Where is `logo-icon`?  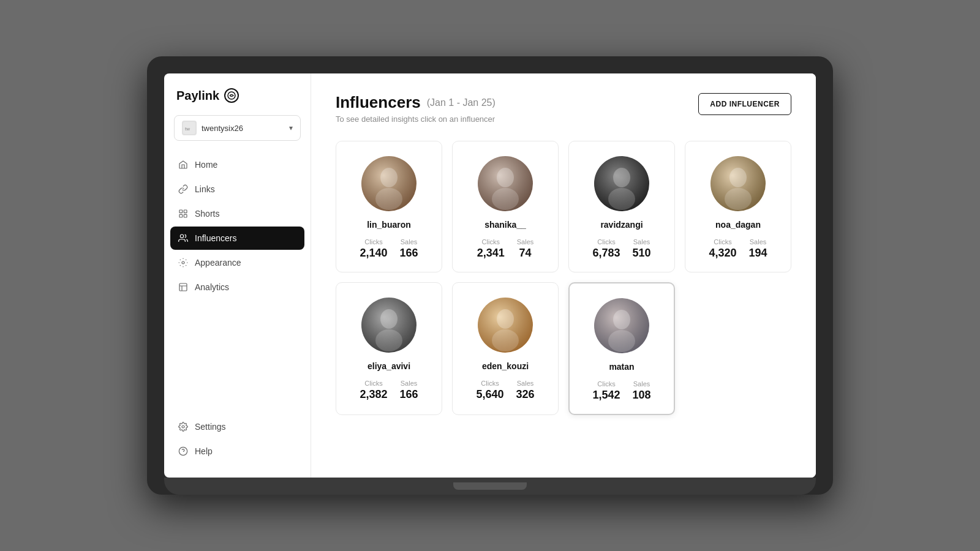 logo-icon is located at coordinates (232, 96).